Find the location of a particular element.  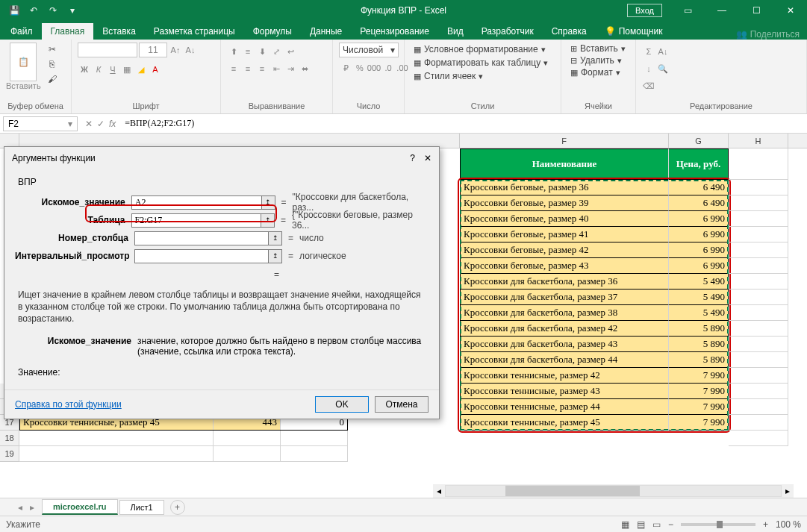

row-header: 19 is located at coordinates (10, 454).